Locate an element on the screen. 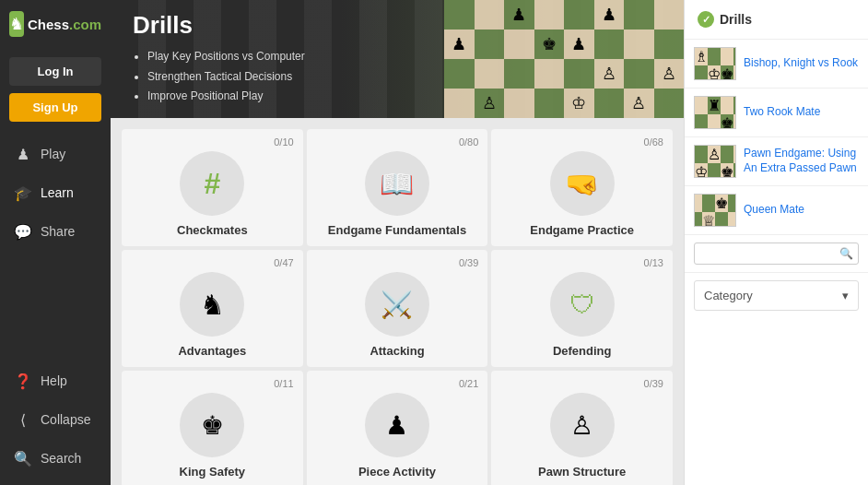  rs-header-label: Drills is located at coordinates (735, 19).